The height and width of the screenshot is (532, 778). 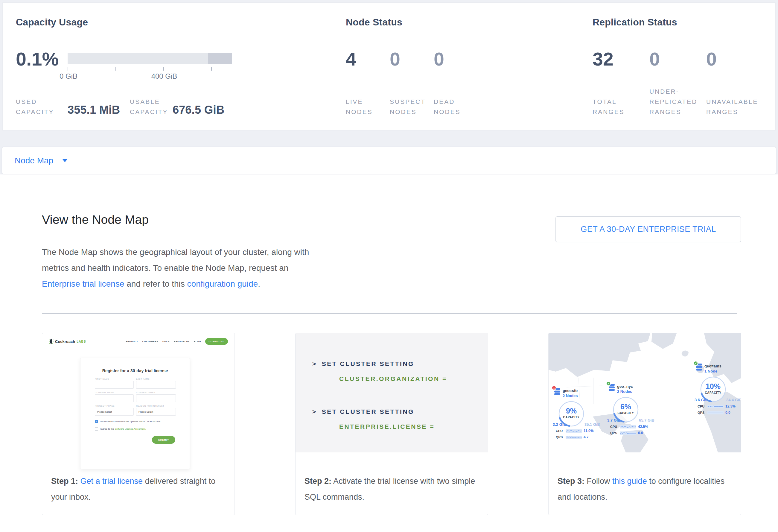 I want to click on view-selector-dropdown: Node Map, so click(x=389, y=161).